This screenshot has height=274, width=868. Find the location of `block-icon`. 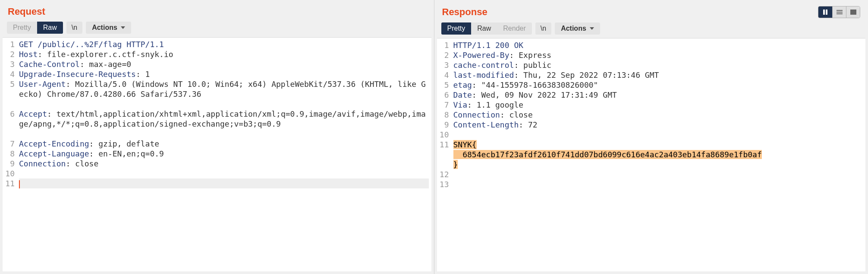

block-icon is located at coordinates (853, 12).